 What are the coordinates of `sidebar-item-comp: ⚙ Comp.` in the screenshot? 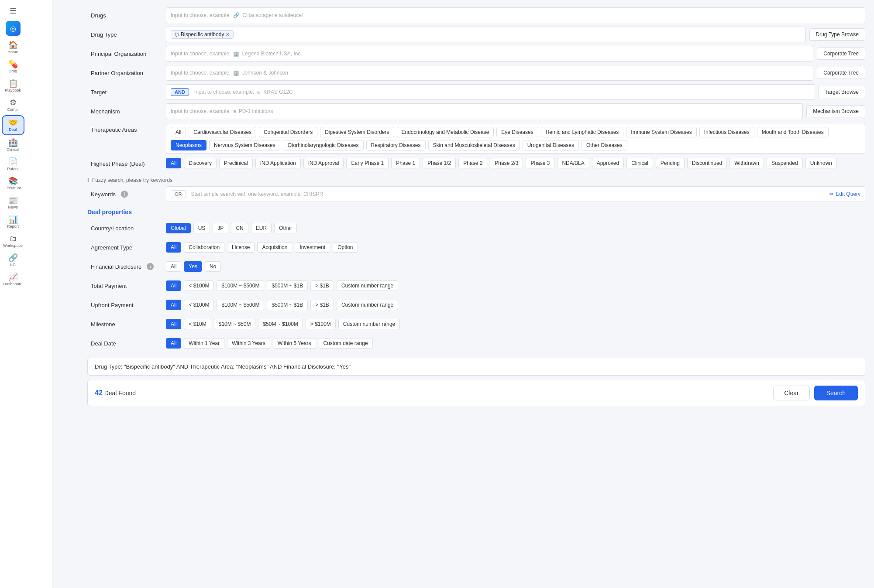 It's located at (13, 105).